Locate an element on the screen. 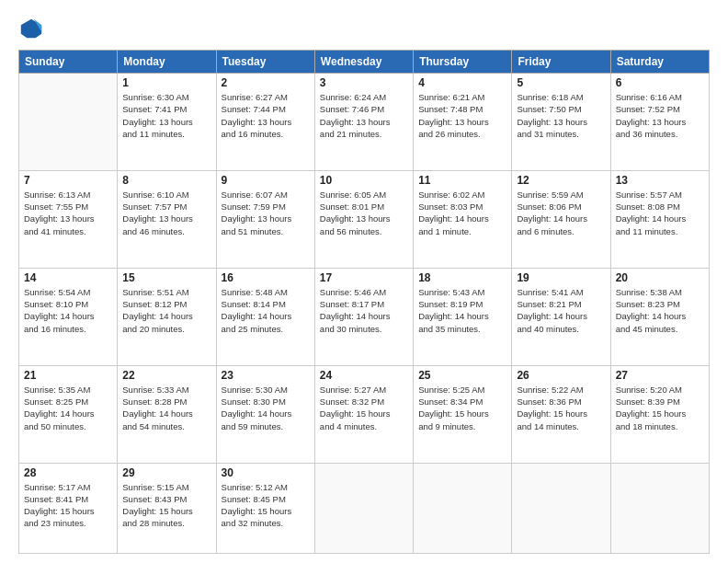 The width and height of the screenshot is (728, 563). calendar-day-cell: 9Sunrise: 6:07 AMSunset: 7:59 PMDaylight… is located at coordinates (265, 219).